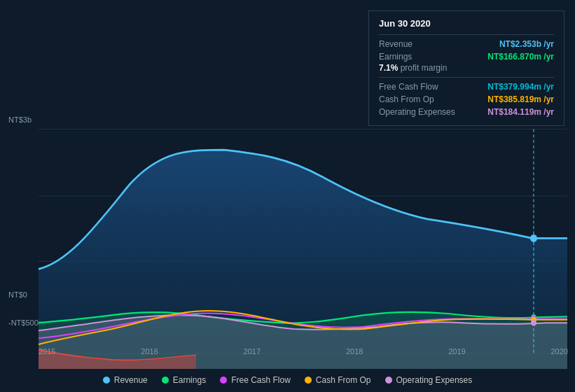 This screenshot has width=575, height=392. I want to click on opex-dot, so click(534, 323).